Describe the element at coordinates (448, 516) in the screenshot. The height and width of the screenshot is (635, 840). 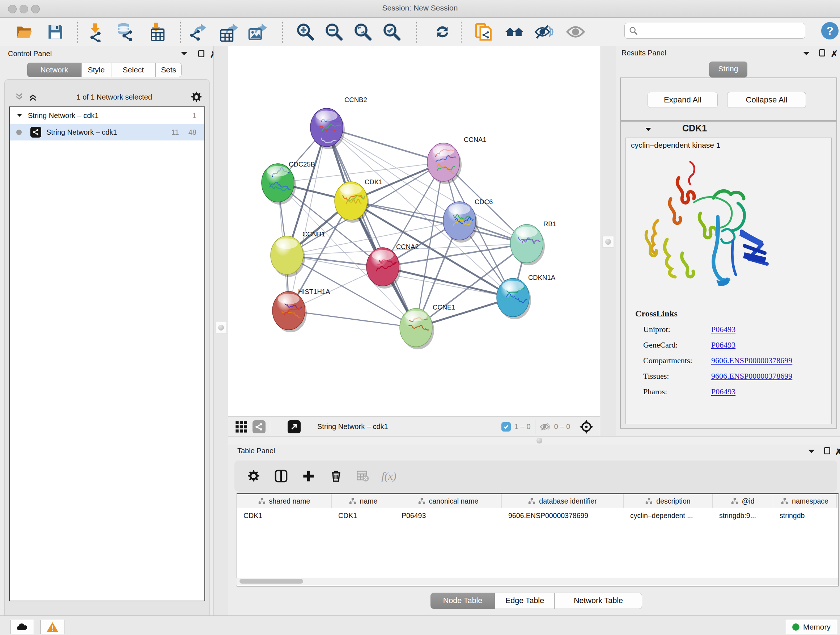
I see `table-cell: P06493` at that location.